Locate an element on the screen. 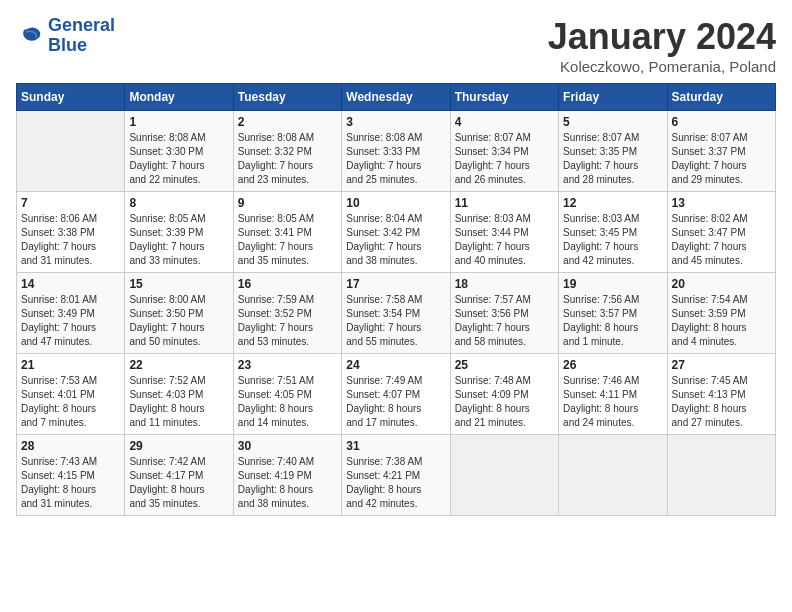  day-number: 27 is located at coordinates (722, 365).